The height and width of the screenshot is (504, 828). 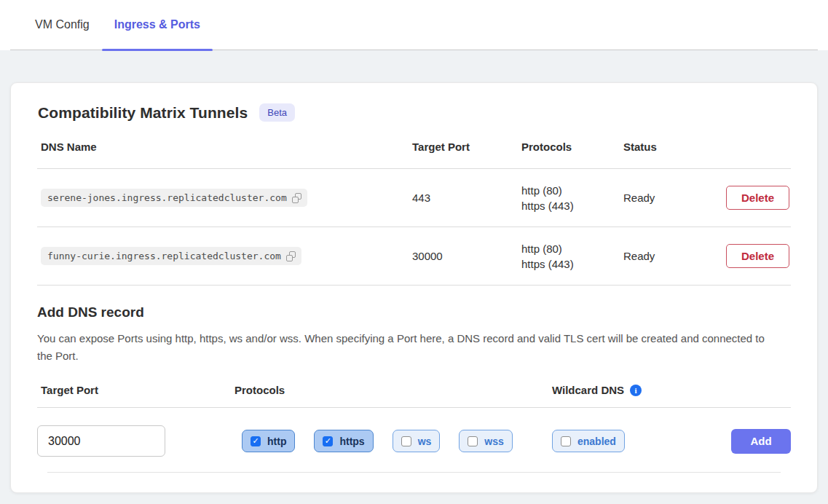 I want to click on form-header-row: Target Port Protocols Wildcard DNS i, so click(x=414, y=396).